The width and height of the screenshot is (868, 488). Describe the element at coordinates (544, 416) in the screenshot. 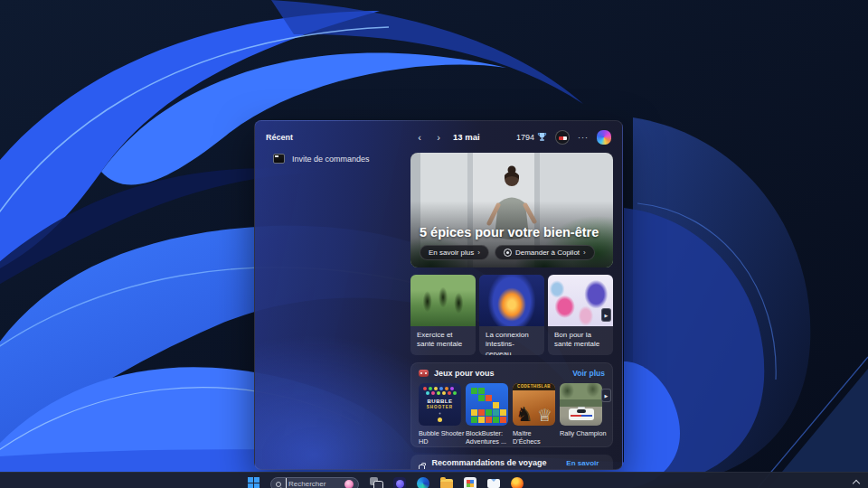

I see `chess-queen-glyph: ♕` at that location.